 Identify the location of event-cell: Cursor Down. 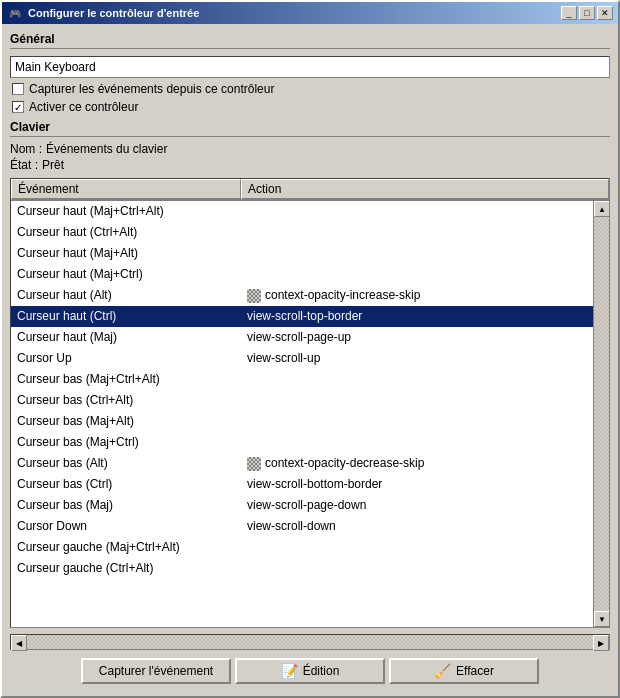
(126, 526).